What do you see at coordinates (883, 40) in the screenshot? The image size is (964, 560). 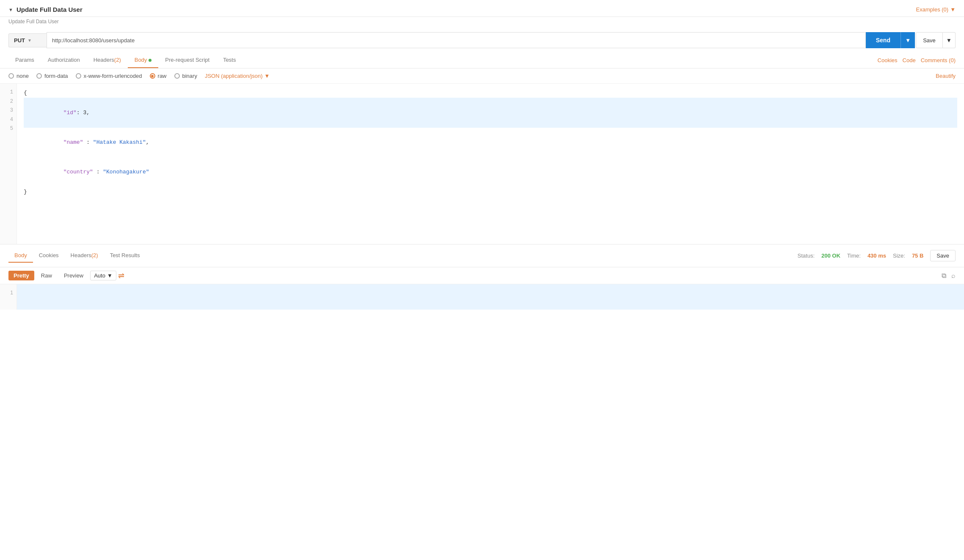 I see `send-button: Send` at bounding box center [883, 40].